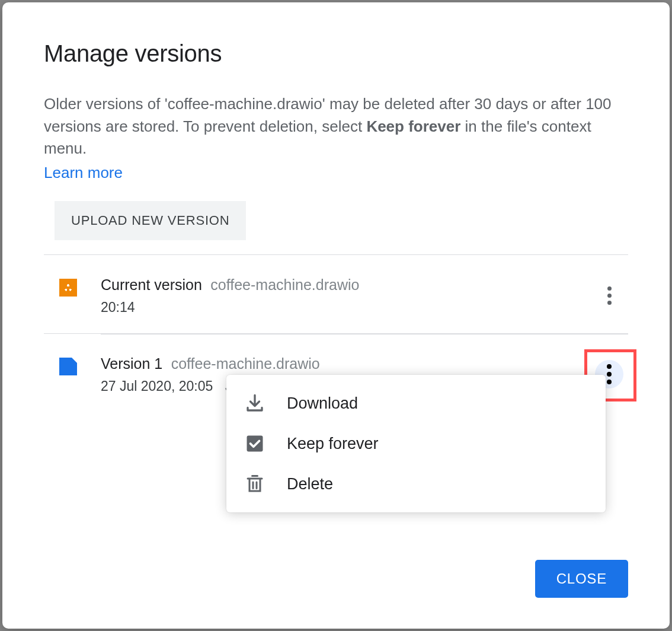  I want to click on menu-item-download: Download, so click(416, 403).